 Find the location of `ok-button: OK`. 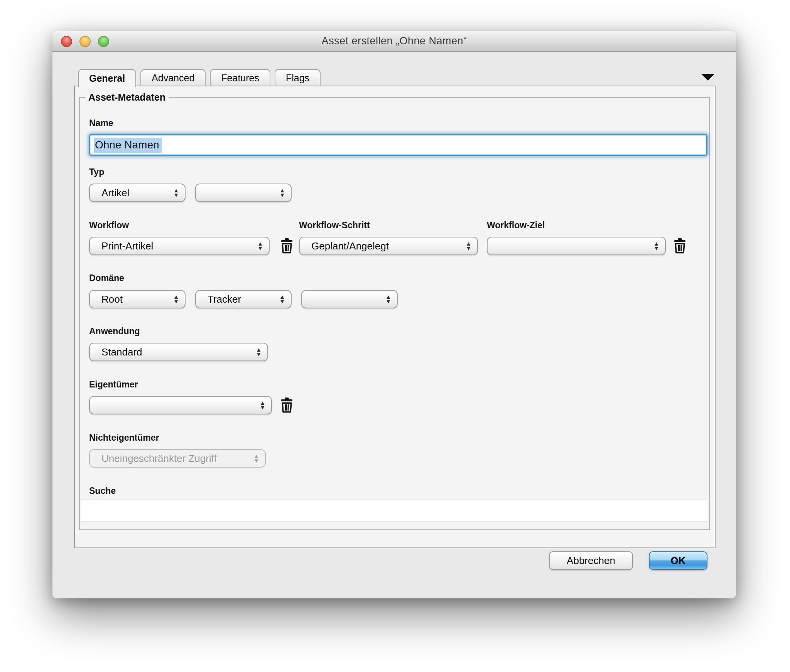

ok-button: OK is located at coordinates (678, 561).